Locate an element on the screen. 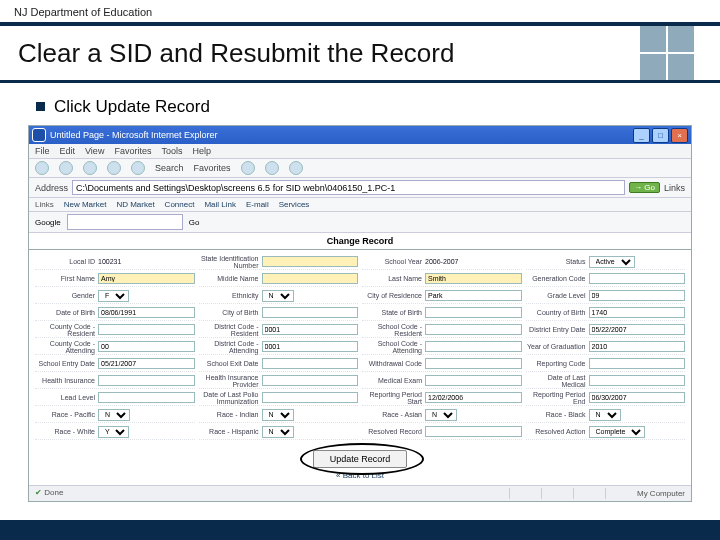  ie-statusbar: ✔ Done My Computer is located at coordinates (360, 493).